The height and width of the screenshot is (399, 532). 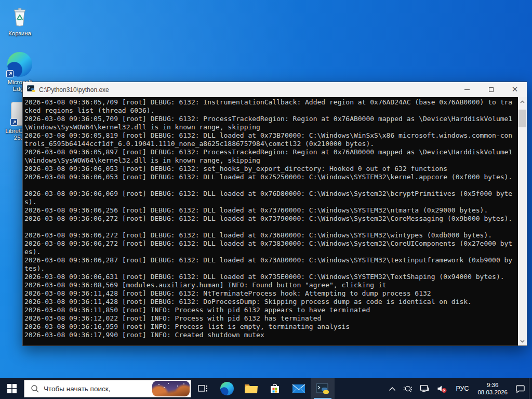 What do you see at coordinates (20, 33) in the screenshot?
I see `desktop-icon-label: Корзина` at bounding box center [20, 33].